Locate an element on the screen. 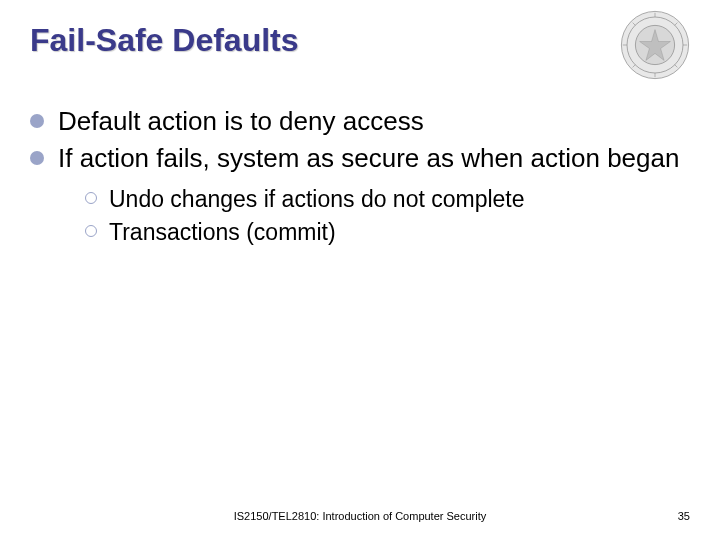 The width and height of the screenshot is (720, 540). bullet-text: Default action is to deny access is located at coordinates (241, 121).